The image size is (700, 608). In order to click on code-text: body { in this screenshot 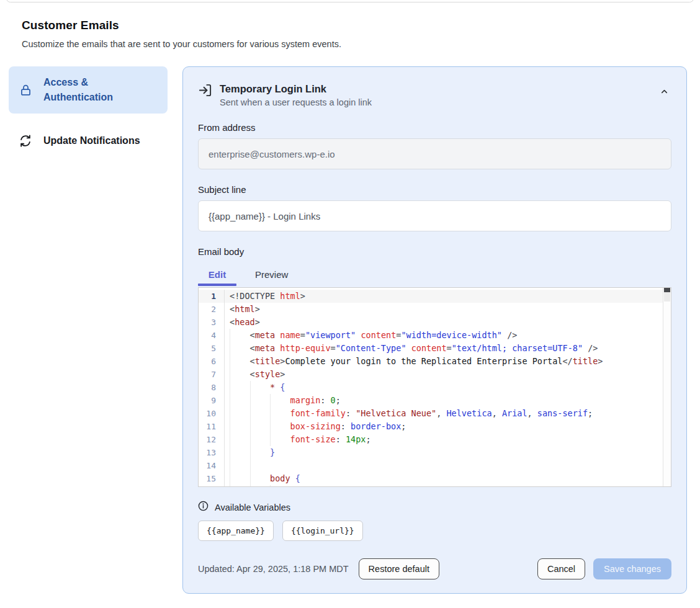, I will do `click(262, 479)`.